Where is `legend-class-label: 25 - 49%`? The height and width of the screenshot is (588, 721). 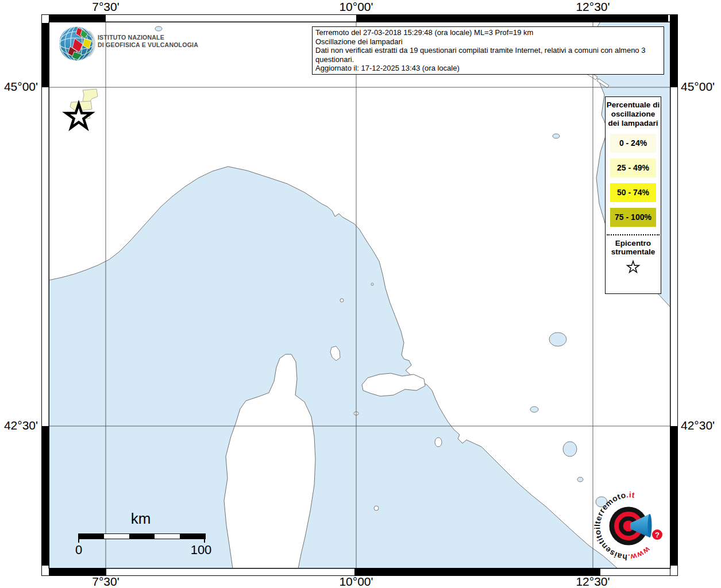
legend-class-label: 25 - 49% is located at coordinates (633, 168).